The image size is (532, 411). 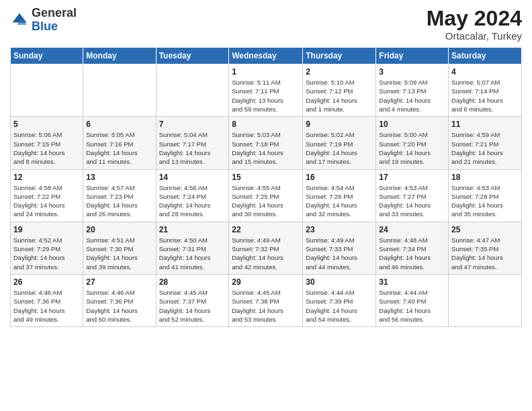 I want to click on calendar-cell: 14Sunrise: 4:56 AMSunset: 7:24 PMDayligh…, so click(x=192, y=195).